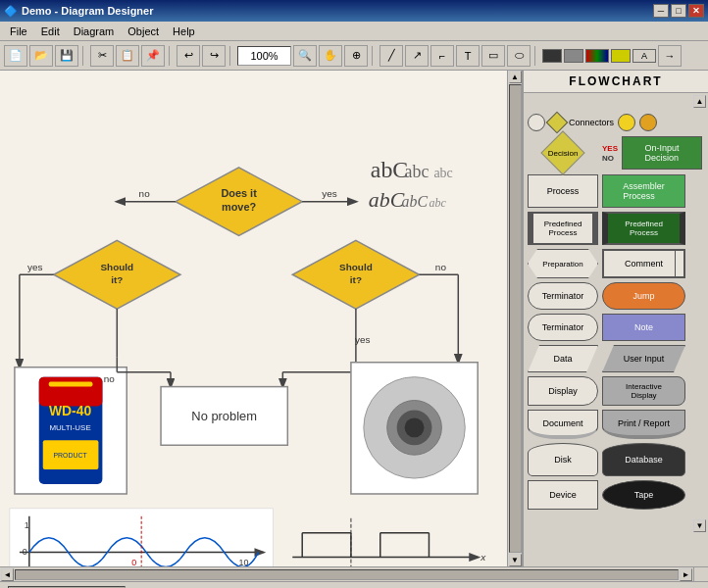 The image size is (708, 588). What do you see at coordinates (231, 56) in the screenshot?
I see `sep3` at bounding box center [231, 56].